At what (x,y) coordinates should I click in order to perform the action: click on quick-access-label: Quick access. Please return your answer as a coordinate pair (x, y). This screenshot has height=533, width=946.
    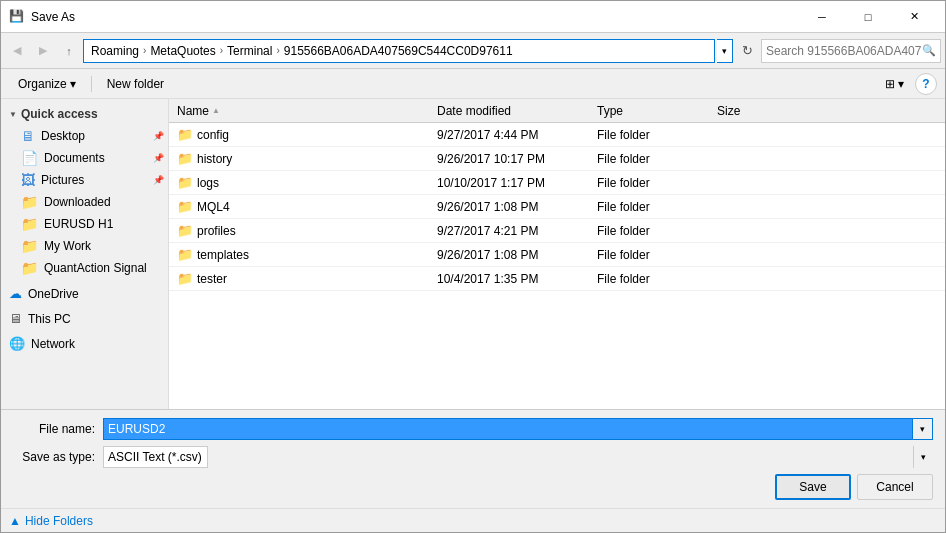
    Looking at the image, I should click on (60, 114).